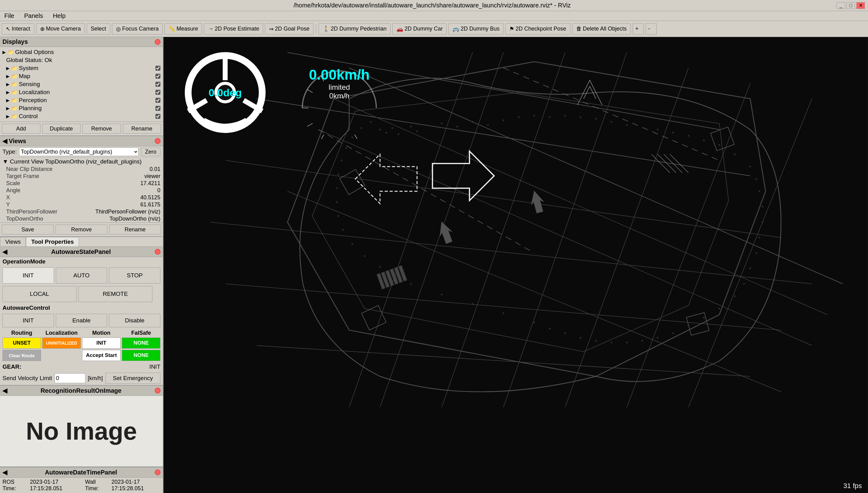 The image size is (868, 493). What do you see at coordinates (81, 320) in the screenshot?
I see `autoware-control-row: INIT Enable Disable` at bounding box center [81, 320].